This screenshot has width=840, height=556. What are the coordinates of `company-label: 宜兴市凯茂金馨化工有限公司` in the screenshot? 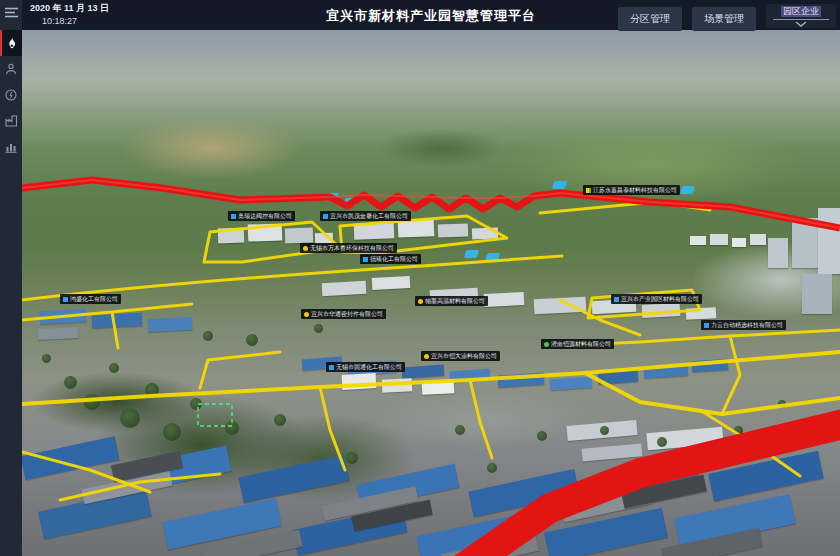 It's located at (366, 216).